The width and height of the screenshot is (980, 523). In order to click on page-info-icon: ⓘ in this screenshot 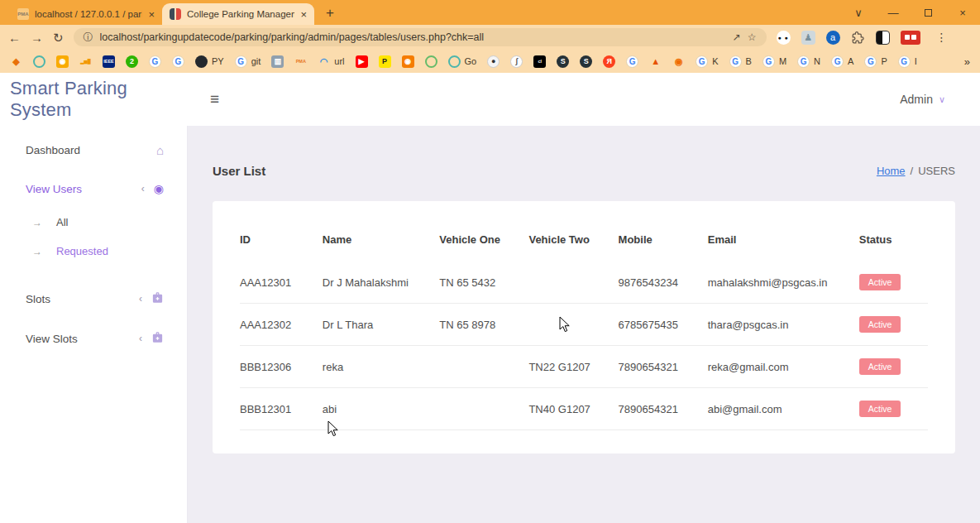, I will do `click(88, 38)`.